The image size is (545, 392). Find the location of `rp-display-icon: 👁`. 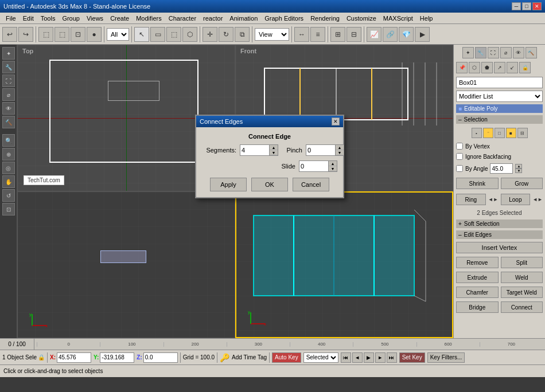

rp-display-icon: 👁 is located at coordinates (519, 53).